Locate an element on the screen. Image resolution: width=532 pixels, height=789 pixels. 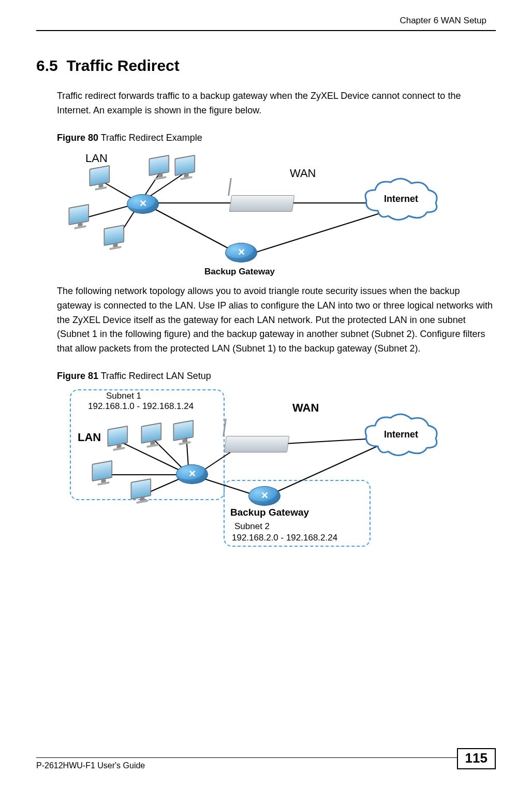
figure-80-diagram: LAN WAN Internet Backup Gateway is located at coordinates (254, 216).